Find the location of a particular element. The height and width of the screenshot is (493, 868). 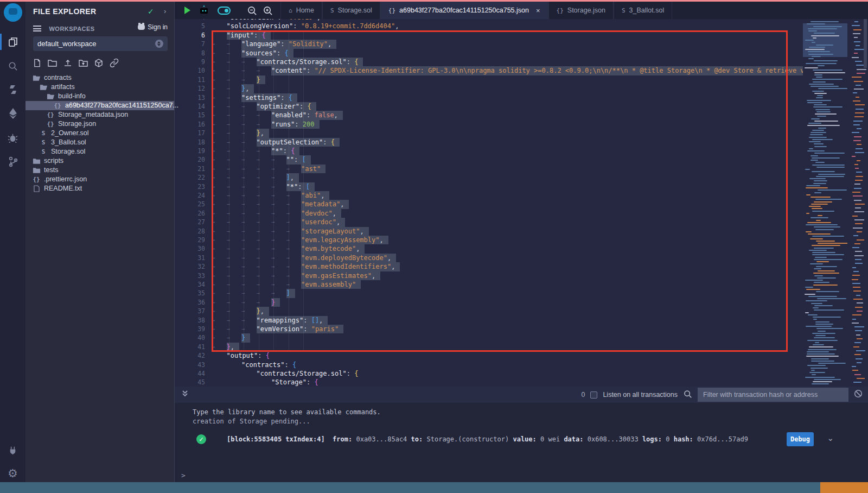

line-number: 33 is located at coordinates (190, 276).